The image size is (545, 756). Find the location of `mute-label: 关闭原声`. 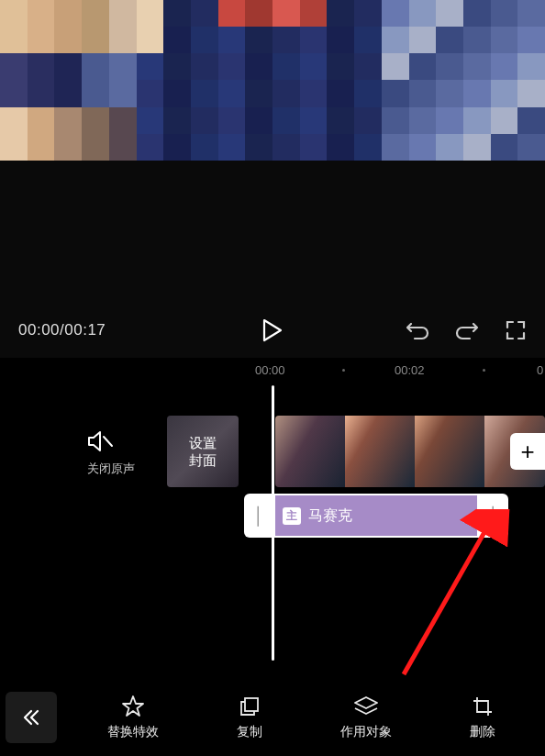

mute-label: 关闭原声 is located at coordinates (111, 469).